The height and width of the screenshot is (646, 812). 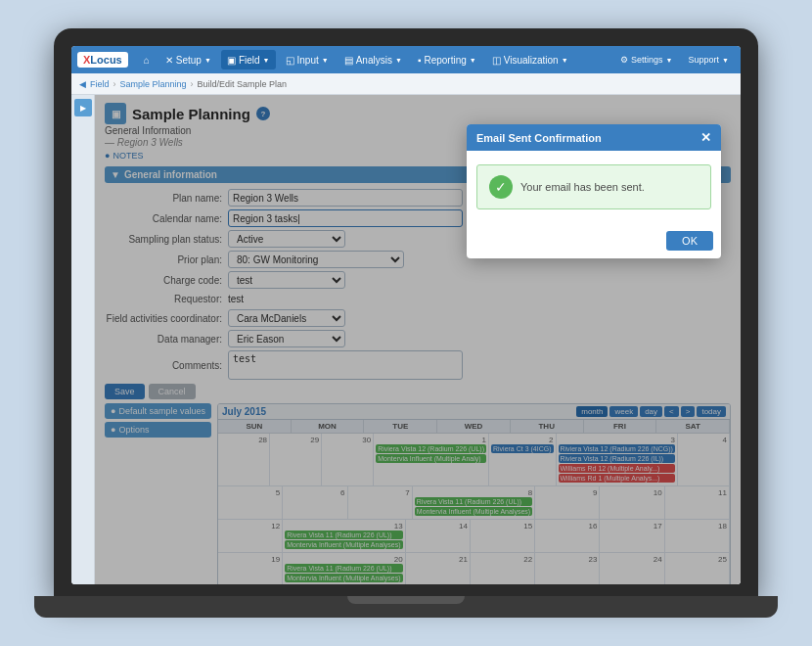 I want to click on breadcrumb-current: Build/Edit Sample Plan, so click(x=243, y=84).